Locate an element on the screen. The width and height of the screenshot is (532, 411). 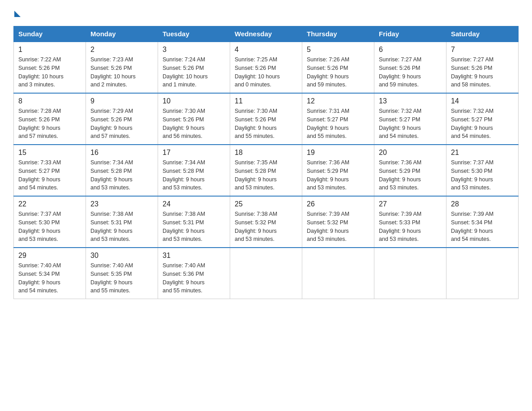
day-info: Sunrise: 7:27 AMSunset: 5:26 PMDaylight:… is located at coordinates (482, 73).